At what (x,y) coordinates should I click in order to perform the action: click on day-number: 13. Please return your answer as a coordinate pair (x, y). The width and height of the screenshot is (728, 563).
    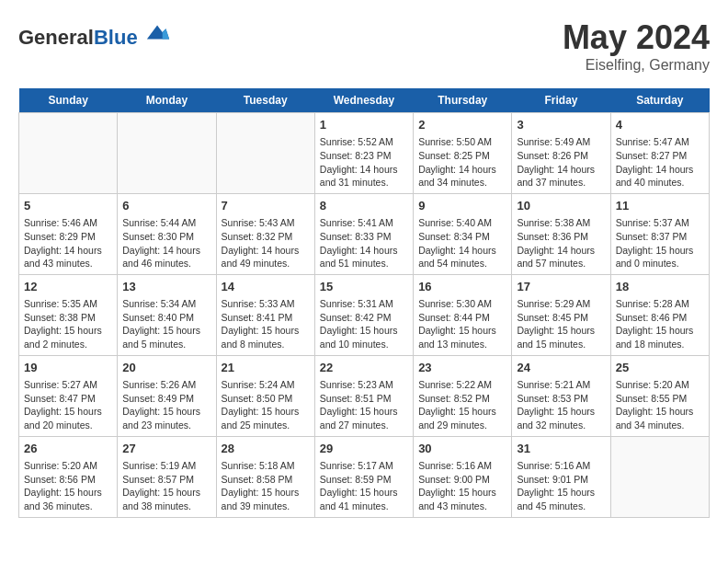
    Looking at the image, I should click on (166, 287).